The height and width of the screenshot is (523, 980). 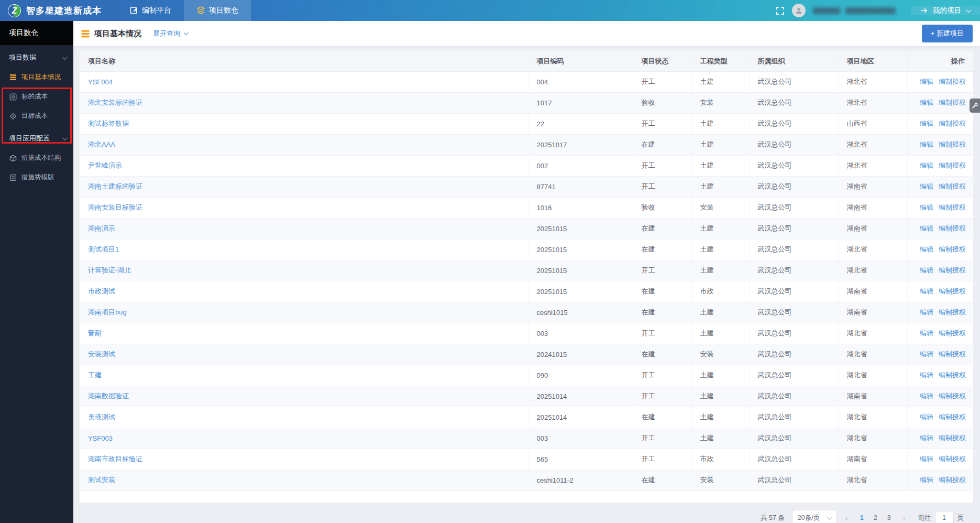 What do you see at coordinates (102, 228) in the screenshot?
I see `project-name-link: 湖南演示` at bounding box center [102, 228].